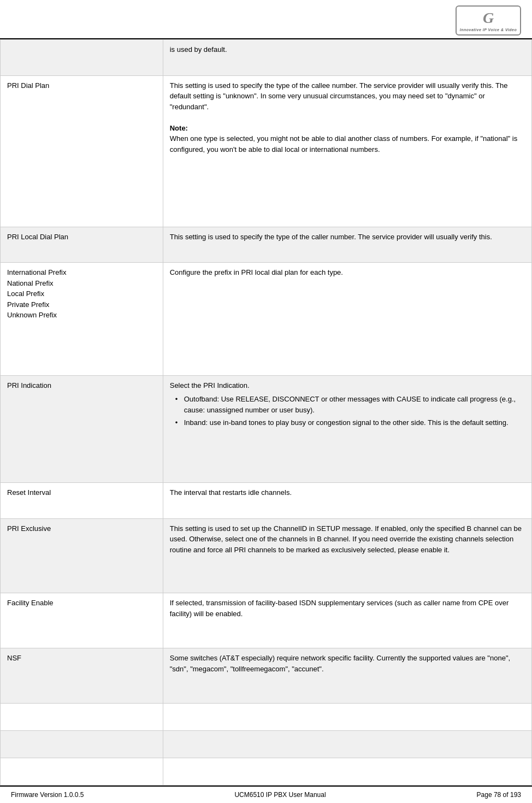  I want to click on footer-left: Firmware Version 1.0.0.5, so click(47, 795).